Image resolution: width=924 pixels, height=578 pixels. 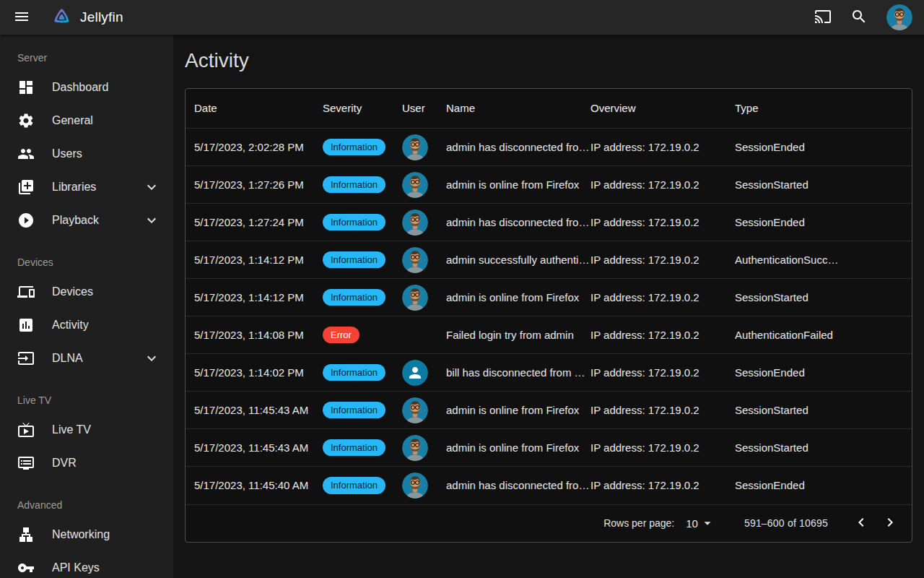 What do you see at coordinates (26, 325) in the screenshot?
I see `activity-icon` at bounding box center [26, 325].